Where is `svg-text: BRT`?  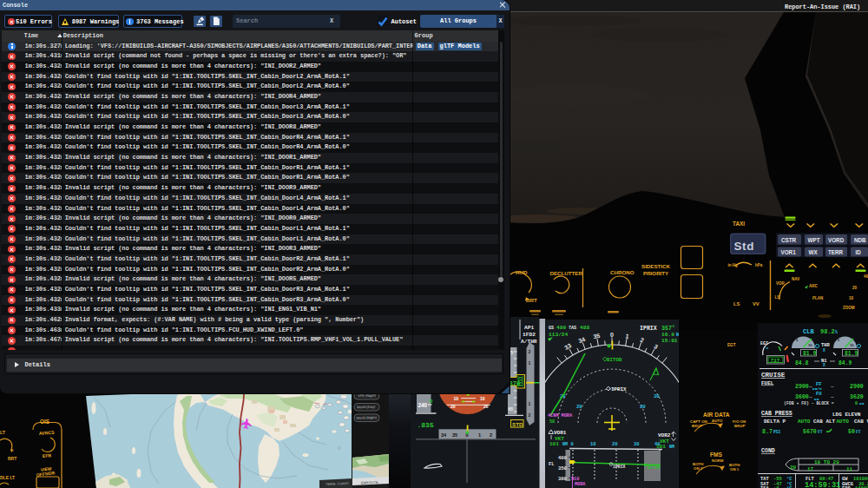
svg-text: BRT is located at coordinates (12, 458).